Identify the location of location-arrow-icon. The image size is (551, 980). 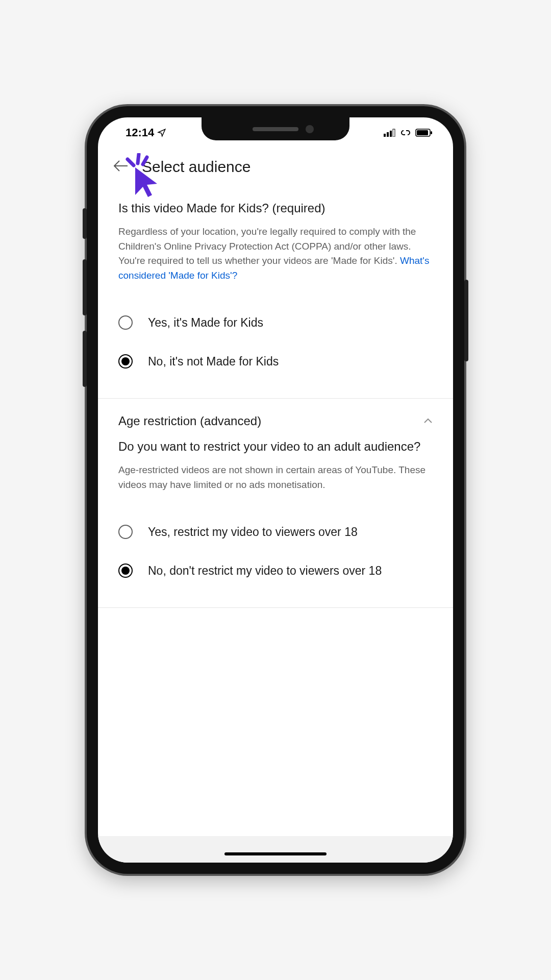
(162, 133).